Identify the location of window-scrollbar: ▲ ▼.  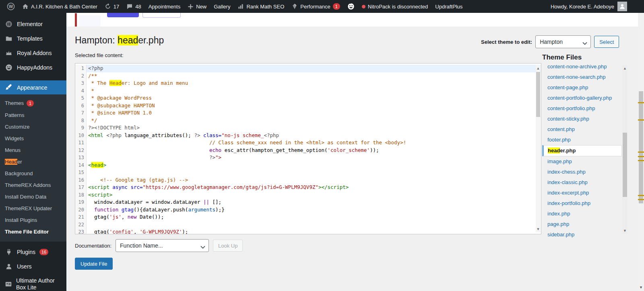
(641, 146).